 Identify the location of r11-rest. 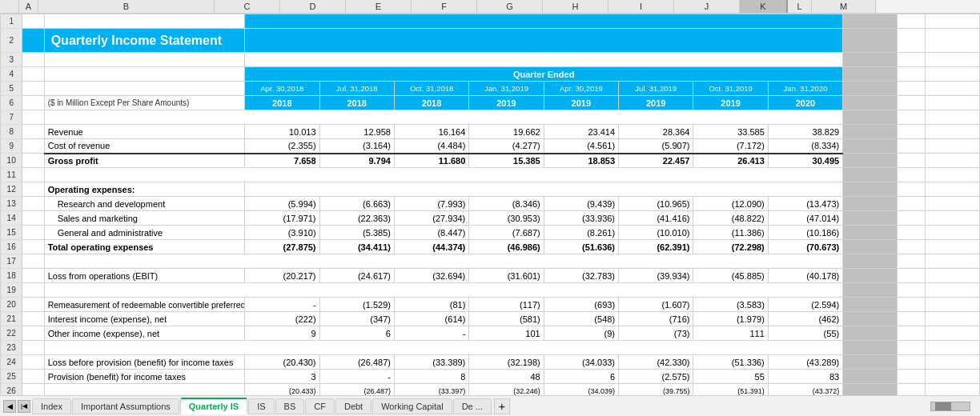
(444, 175).